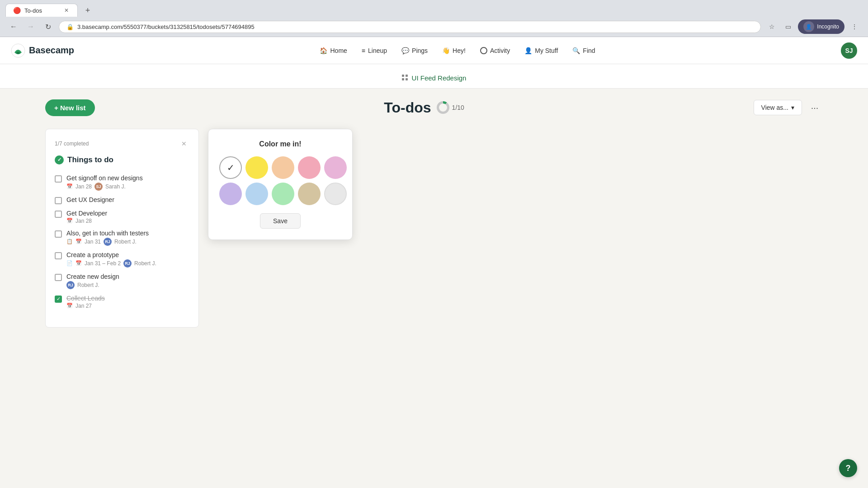 The width and height of the screenshot is (868, 488). Describe the element at coordinates (231, 194) in the screenshot. I see `color-swatch-purple` at that location.